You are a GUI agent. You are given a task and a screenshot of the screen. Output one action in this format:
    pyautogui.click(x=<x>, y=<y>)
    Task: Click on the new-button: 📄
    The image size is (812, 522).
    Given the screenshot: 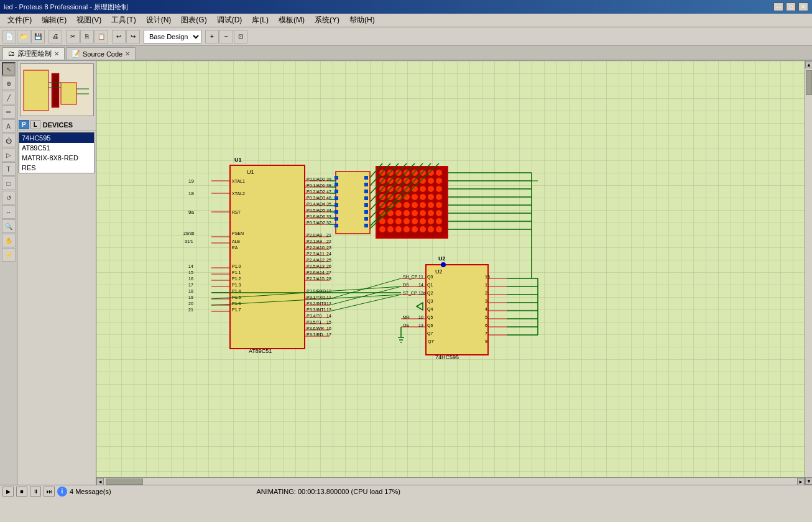 What is the action you would take?
    pyautogui.click(x=9, y=37)
    